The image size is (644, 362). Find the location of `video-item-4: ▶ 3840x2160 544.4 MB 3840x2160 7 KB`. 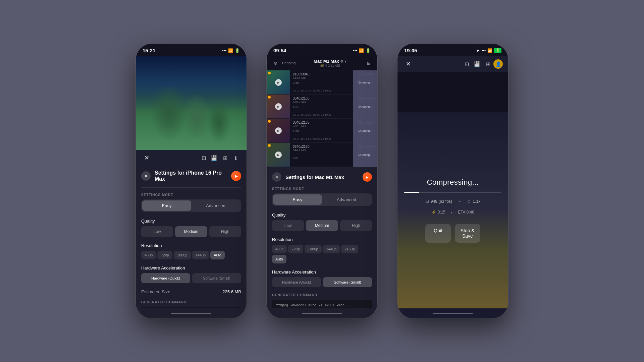

video-item-4: ▶ 3840x2160 544.4 MB 3840x2160 7 KB is located at coordinates (322, 155).